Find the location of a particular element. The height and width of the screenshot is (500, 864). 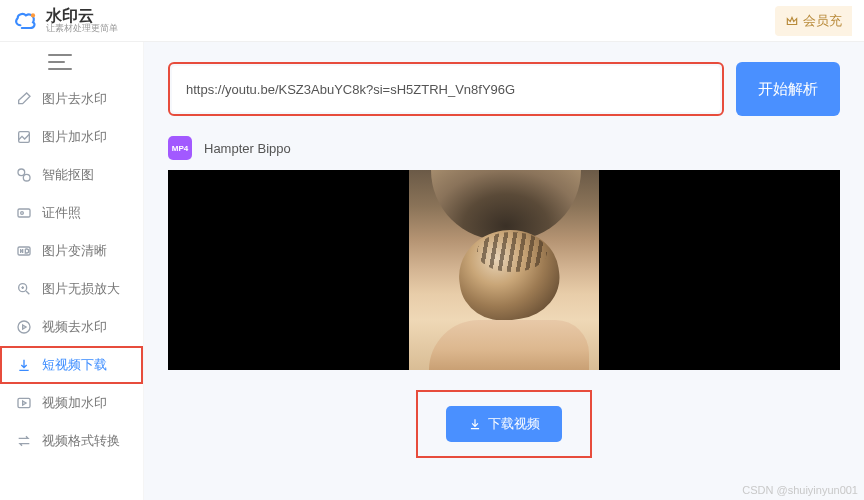

idcard-icon is located at coordinates (24, 213).